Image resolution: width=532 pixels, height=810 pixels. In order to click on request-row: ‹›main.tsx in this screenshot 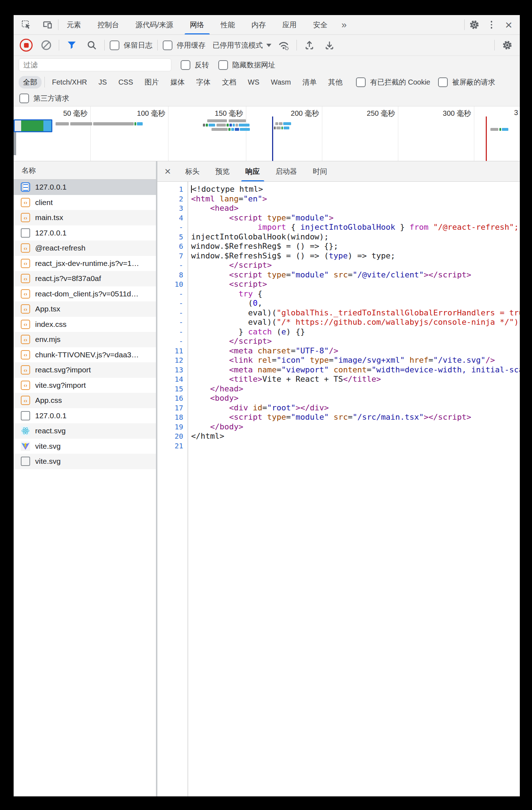, I will do `click(85, 218)`.